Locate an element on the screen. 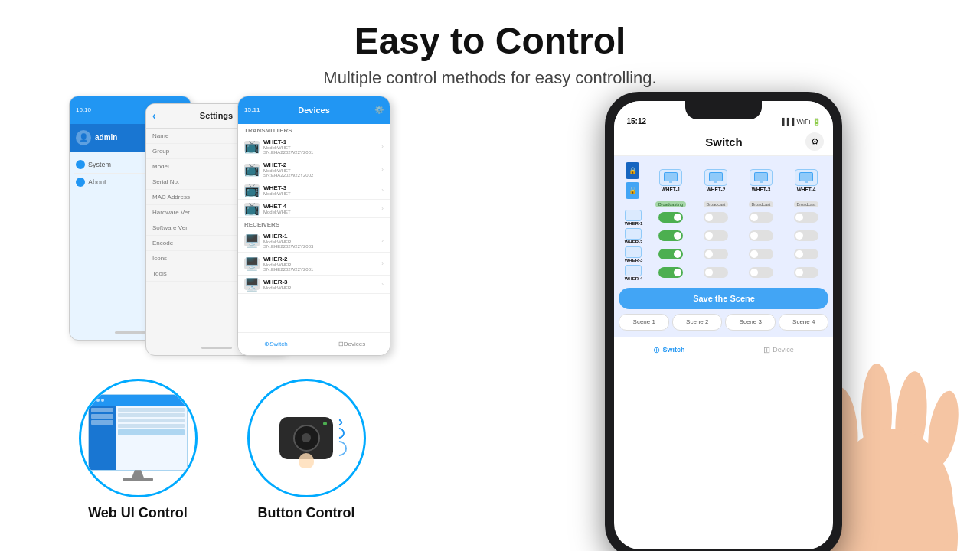  broadcast-col3: Broadcast is located at coordinates (761, 204).